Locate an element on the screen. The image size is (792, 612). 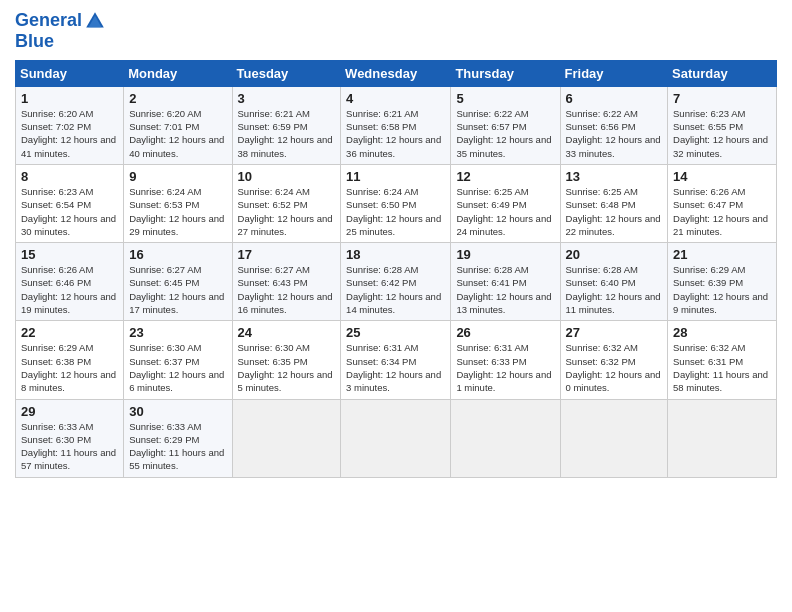
weekday-header: Wednesday is located at coordinates (396, 73).